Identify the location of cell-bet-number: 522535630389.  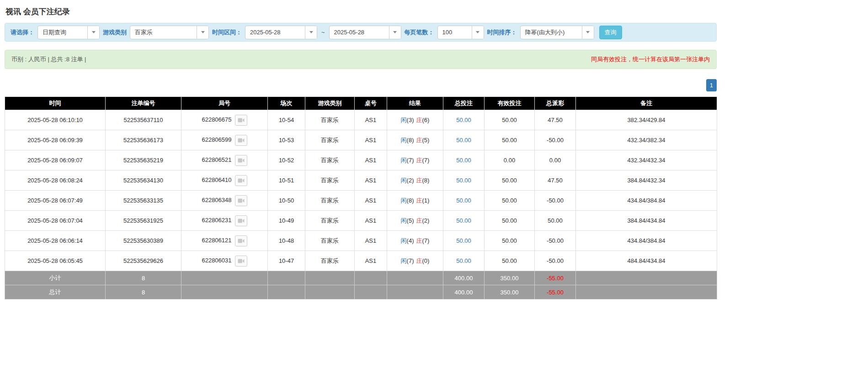
(144, 241).